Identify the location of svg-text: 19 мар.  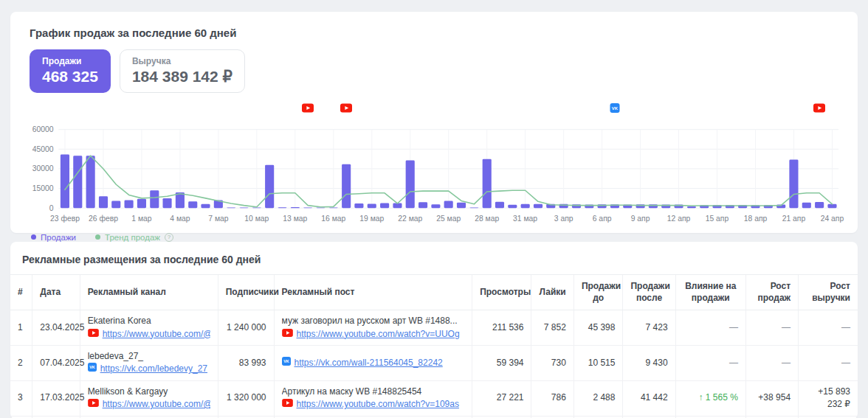
(372, 218).